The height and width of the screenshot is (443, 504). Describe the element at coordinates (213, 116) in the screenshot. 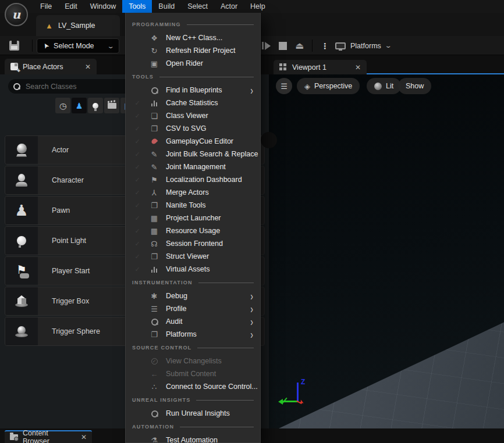

I see `menu-item-label: Class Viewer` at that location.